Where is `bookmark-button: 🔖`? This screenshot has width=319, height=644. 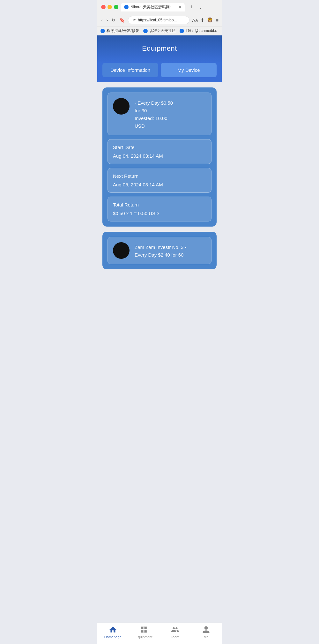
bookmark-button: 🔖 is located at coordinates (122, 20).